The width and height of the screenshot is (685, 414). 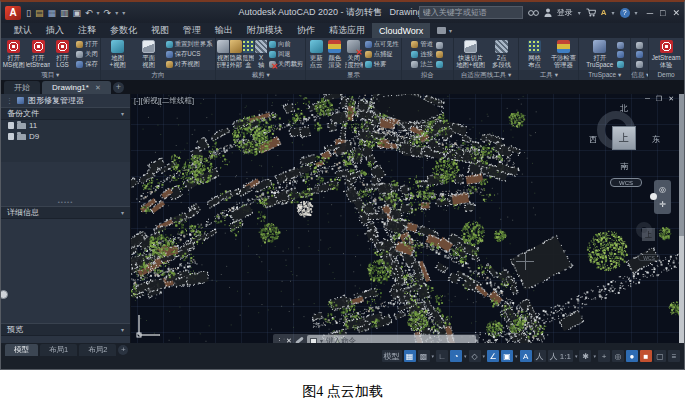 What do you see at coordinates (286, 44) in the screenshot?
I see `ribbon-button-向前: 向前` at bounding box center [286, 44].